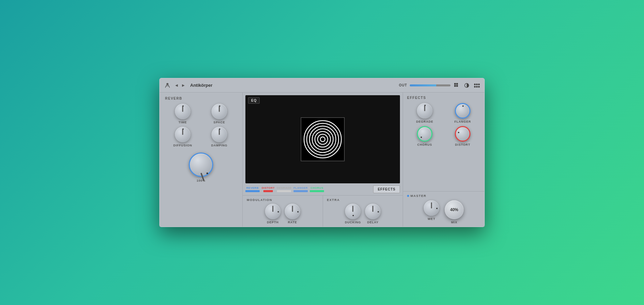 This screenshot has width=644, height=305. Describe the element at coordinates (293, 211) in the screenshot. I see `rate-knob` at that location.